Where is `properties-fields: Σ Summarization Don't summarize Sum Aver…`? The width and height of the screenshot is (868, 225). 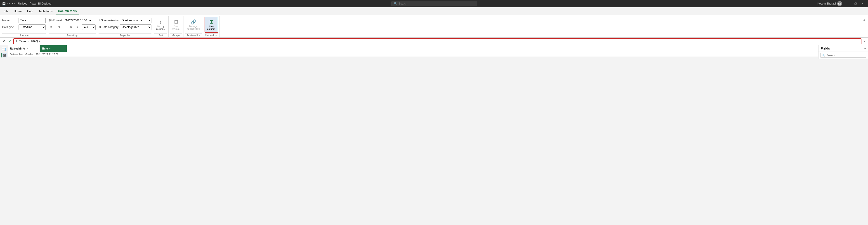 properties-fields: Σ Summarization Don't summarize Sum Aver… is located at coordinates (125, 24).